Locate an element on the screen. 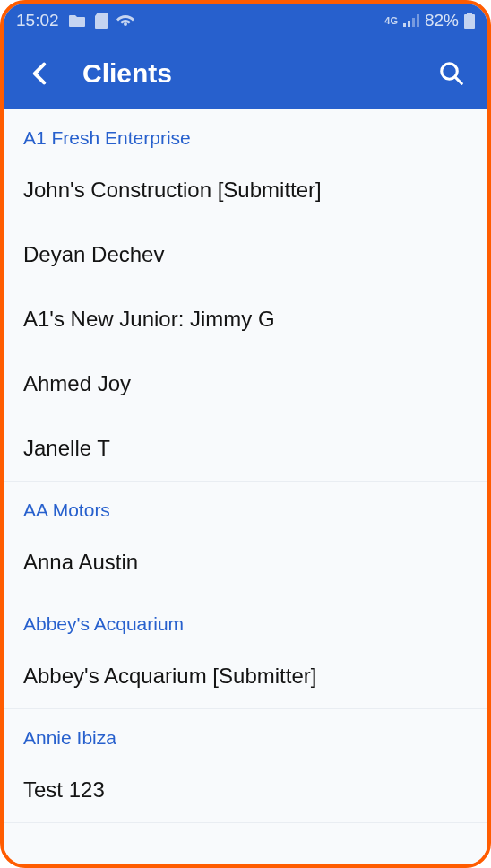 The width and height of the screenshot is (491, 868). group-header: Abbey's Acquarium is located at coordinates (246, 620).